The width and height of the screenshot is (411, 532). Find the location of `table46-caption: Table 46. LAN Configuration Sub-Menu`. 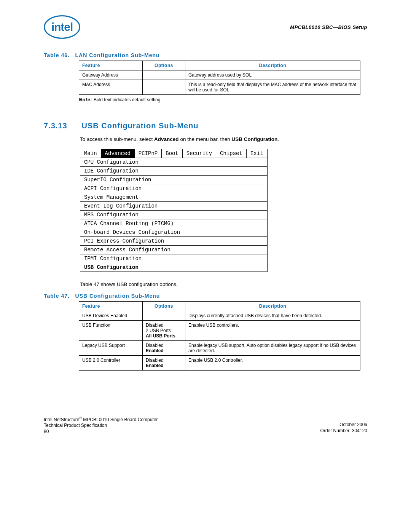

table46-caption: Table 46. LAN Configuration Sub-Menu is located at coordinates (206, 55).